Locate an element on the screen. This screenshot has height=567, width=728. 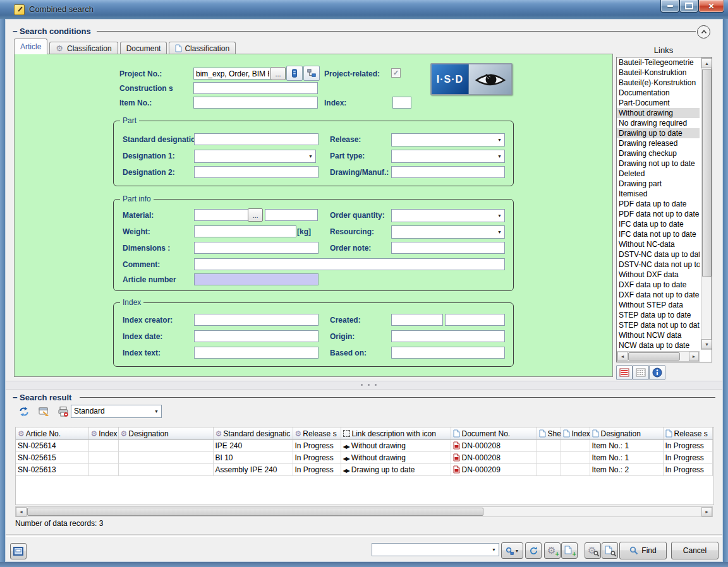
cancel-button: Cancel is located at coordinates (695, 551).